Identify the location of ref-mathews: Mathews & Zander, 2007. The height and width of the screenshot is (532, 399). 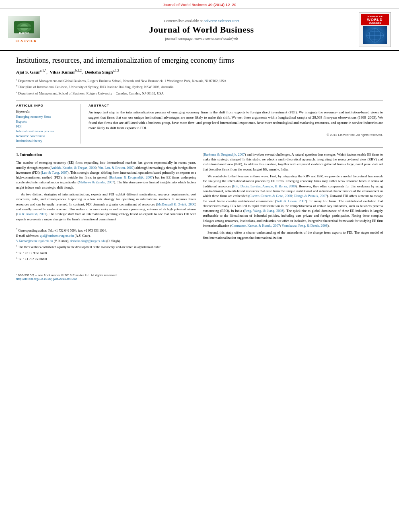
(97, 182).